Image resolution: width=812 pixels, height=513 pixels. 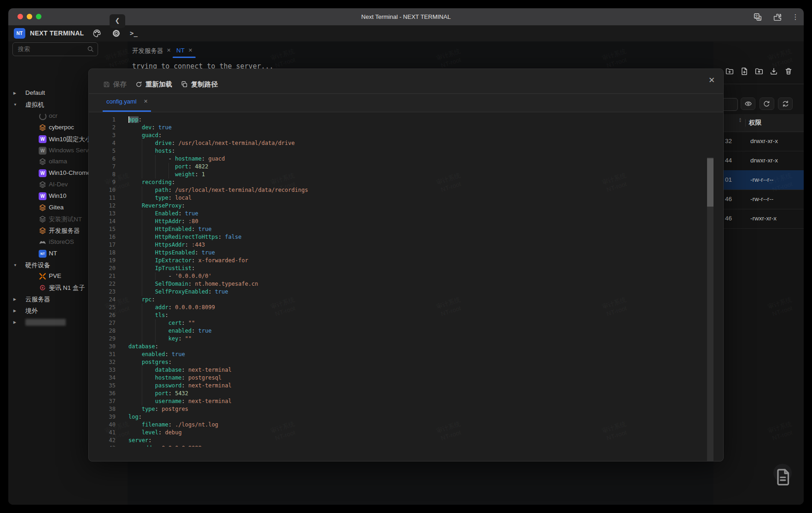 I want to click on window-title: Next Terminal - NEXT TERMINAL, so click(x=406, y=17).